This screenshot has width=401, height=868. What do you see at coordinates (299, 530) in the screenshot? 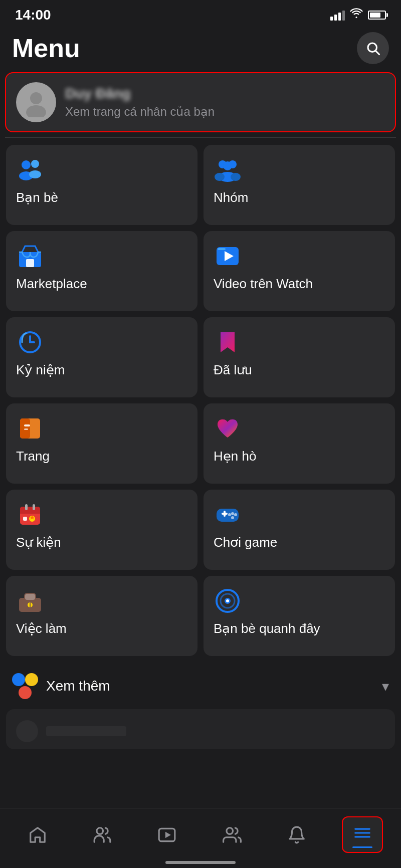
I see `menu-item-gaming: Chơi game` at bounding box center [299, 530].